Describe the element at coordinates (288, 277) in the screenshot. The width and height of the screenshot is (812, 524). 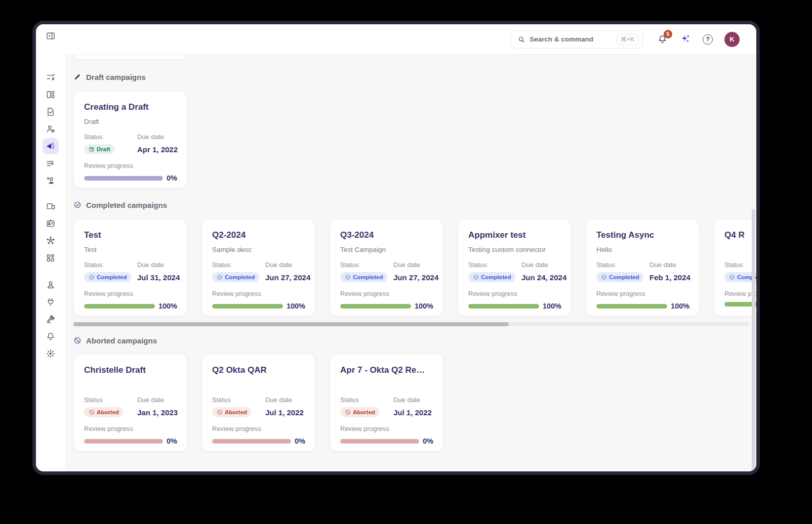
I see `due-date-value: Jun 27, 2024` at that location.